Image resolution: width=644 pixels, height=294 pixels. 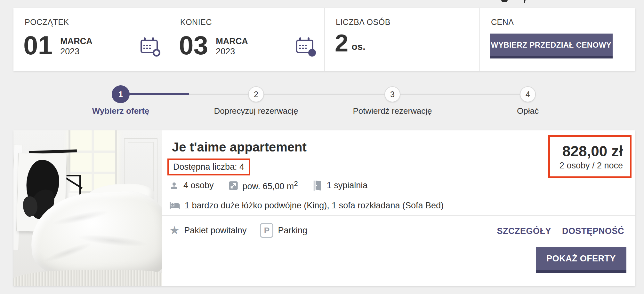 I want to click on area-item: pow. 65,00 m2, so click(x=263, y=185).